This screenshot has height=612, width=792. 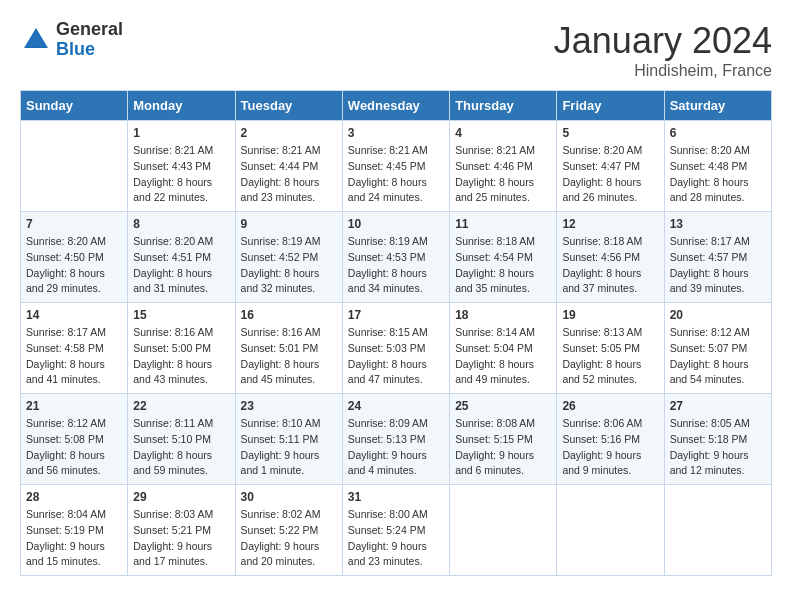 What do you see at coordinates (181, 356) in the screenshot?
I see `day-info: Sunrise: 8:16 AMSunset: 5:00 PMDaylight:…` at bounding box center [181, 356].